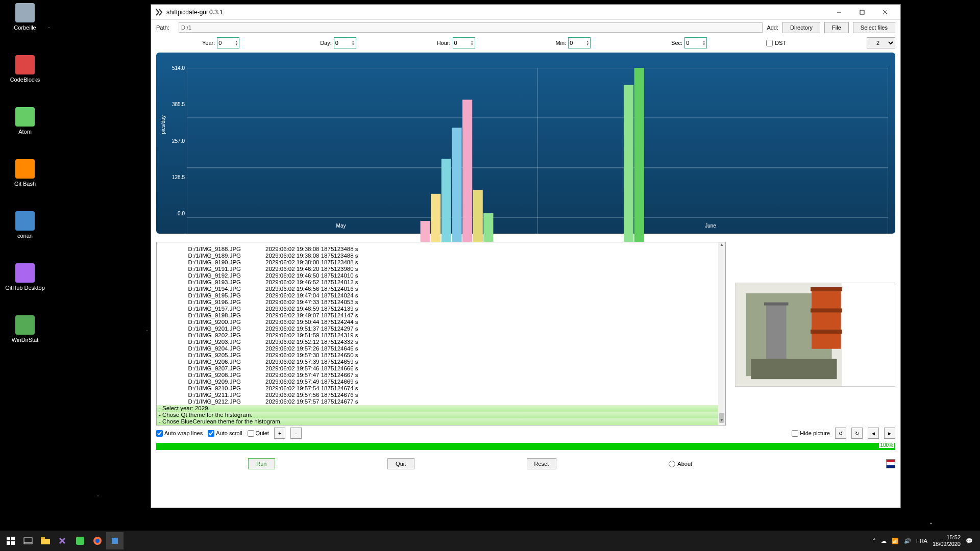  What do you see at coordinates (722, 334) in the screenshot?
I see `log-scrollbar: ▲ ▼` at bounding box center [722, 334].